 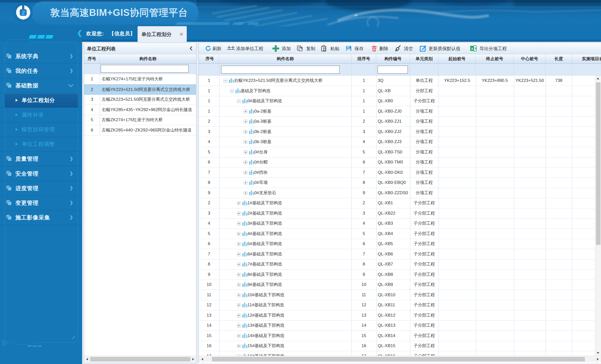 I want to click on svg-text: X, so click(x=472, y=49).